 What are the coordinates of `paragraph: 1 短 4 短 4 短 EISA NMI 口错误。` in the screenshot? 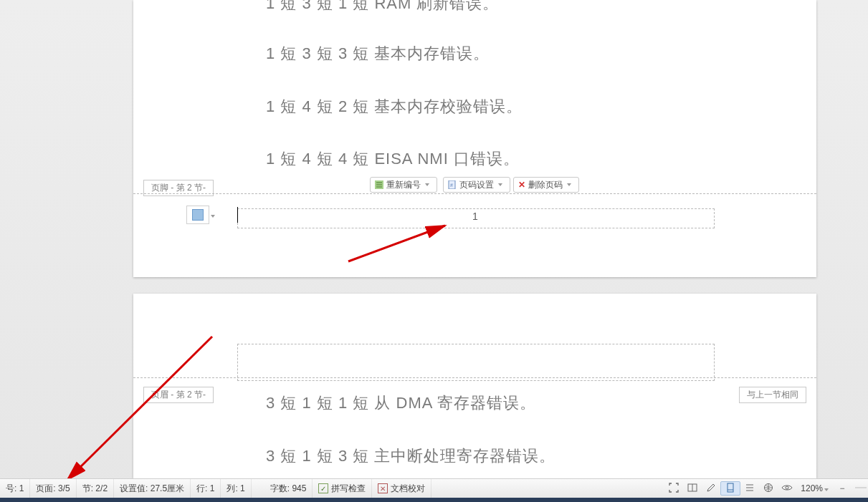 It's located at (393, 159).